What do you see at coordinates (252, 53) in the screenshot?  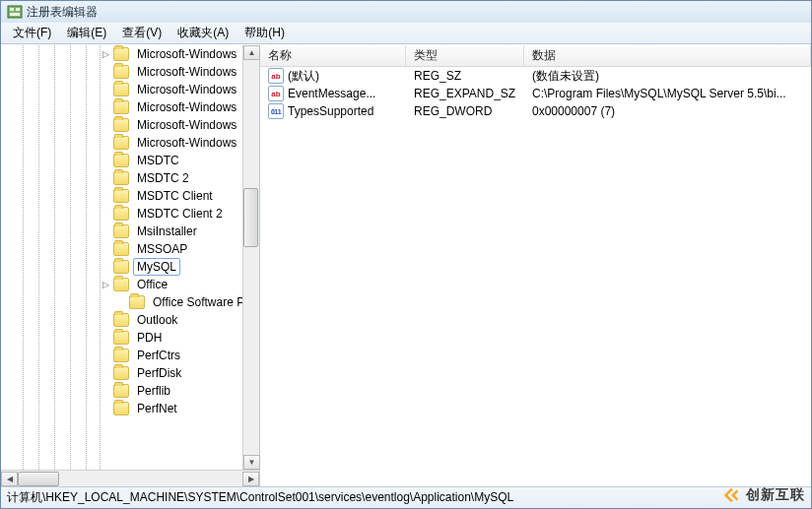 I see `scroll-up-button: ▲` at bounding box center [252, 53].